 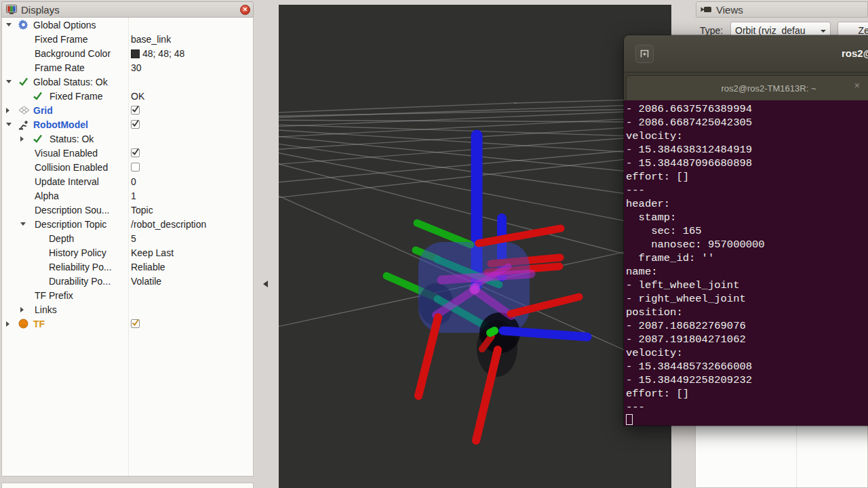 What do you see at coordinates (41, 9) in the screenshot?
I see `displays-panel-title: Displays` at bounding box center [41, 9].